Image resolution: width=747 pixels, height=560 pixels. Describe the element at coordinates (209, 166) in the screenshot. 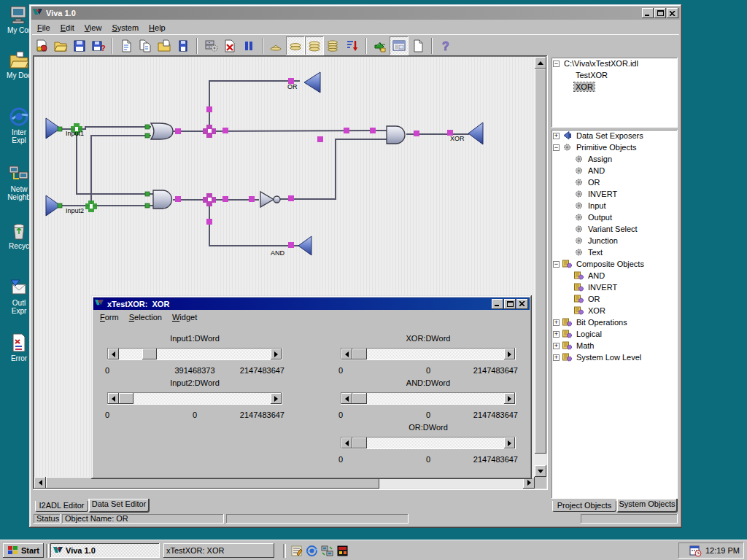

I see `magenta-junctions` at that location.